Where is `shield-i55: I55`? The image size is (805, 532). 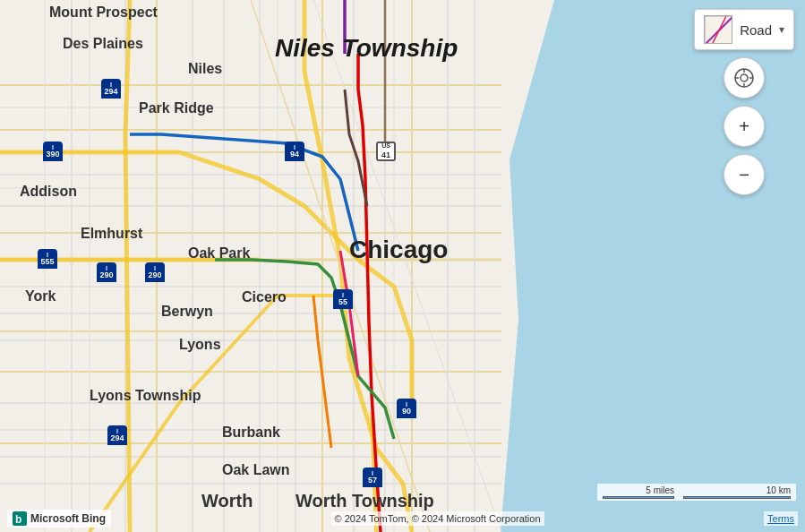
shield-i55: I55 is located at coordinates (343, 299).